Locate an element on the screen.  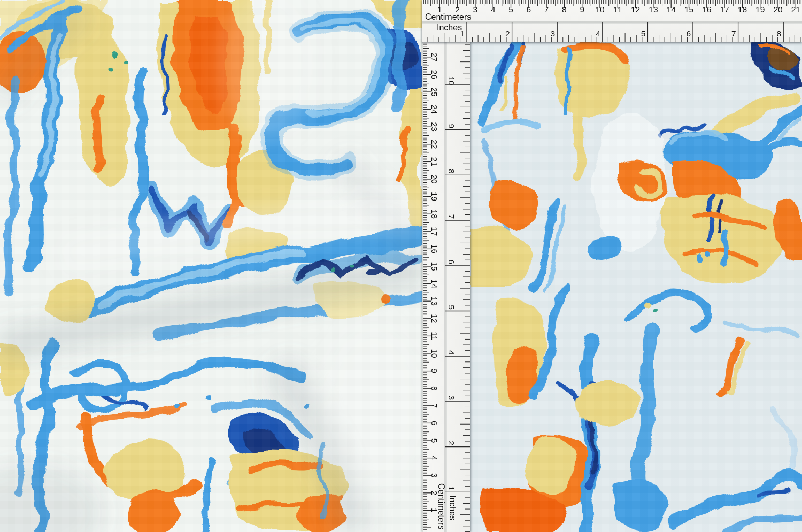
v-cm-ticks is located at coordinates (427, 287).